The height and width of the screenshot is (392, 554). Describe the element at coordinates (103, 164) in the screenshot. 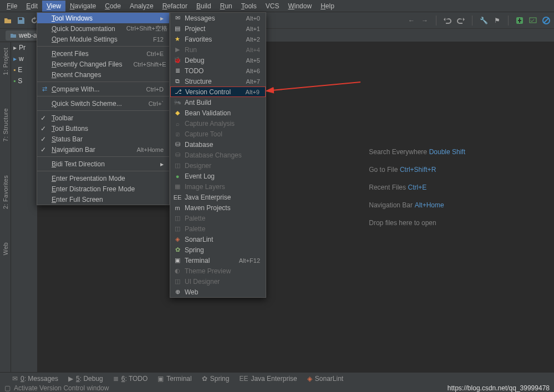

I see `menuitem-bidi-text-direction: Bidi Text Direction▸` at that location.